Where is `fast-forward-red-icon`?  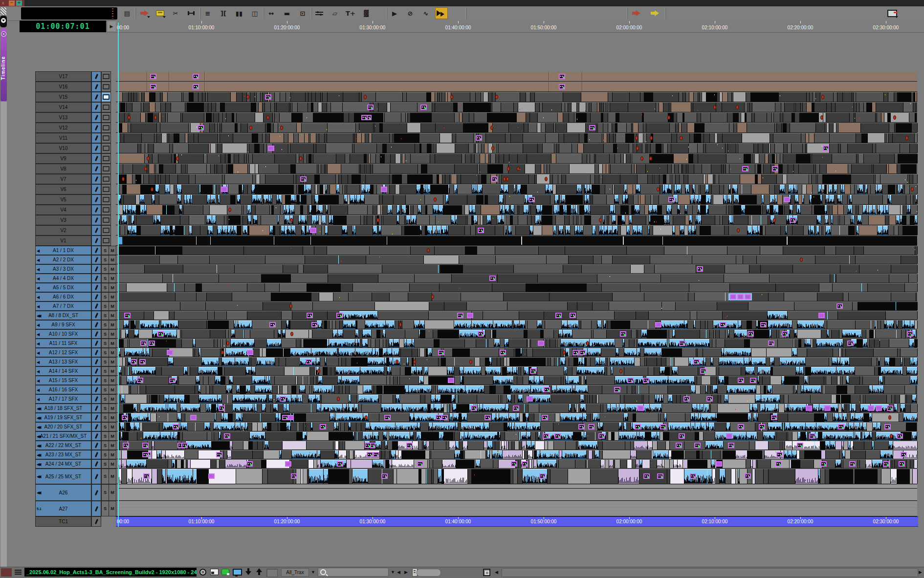 fast-forward-red-icon is located at coordinates (636, 13).